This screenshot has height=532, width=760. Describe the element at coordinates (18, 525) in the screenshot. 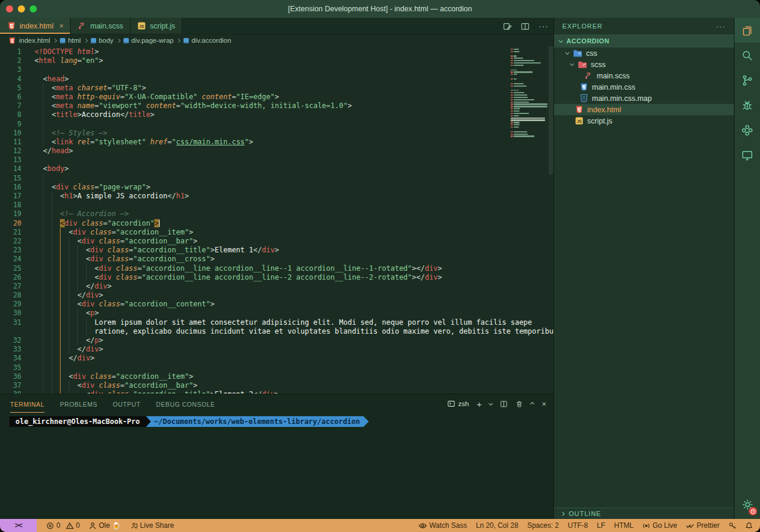

I see `remote-indicator: ><` at that location.